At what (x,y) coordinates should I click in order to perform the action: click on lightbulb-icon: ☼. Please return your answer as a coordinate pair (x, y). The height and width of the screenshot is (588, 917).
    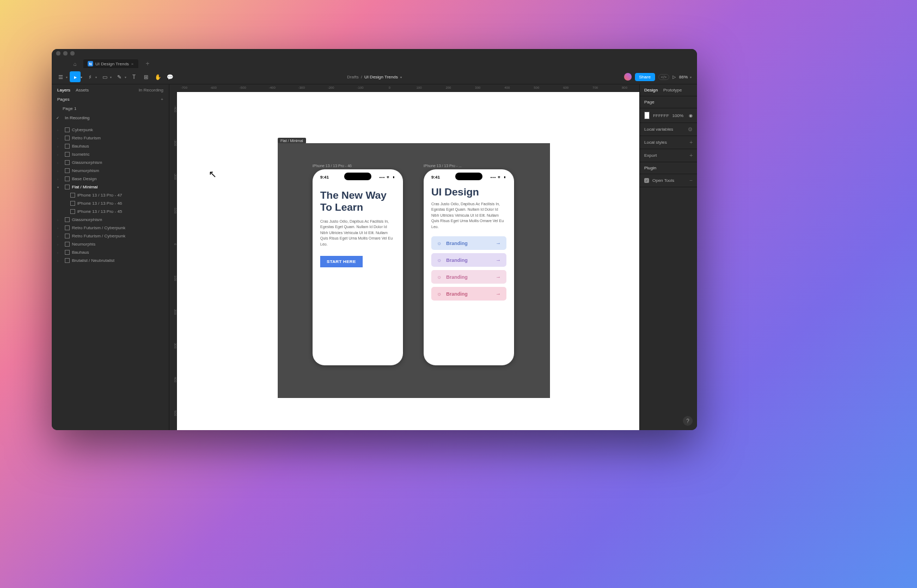
    Looking at the image, I should click on (439, 243).